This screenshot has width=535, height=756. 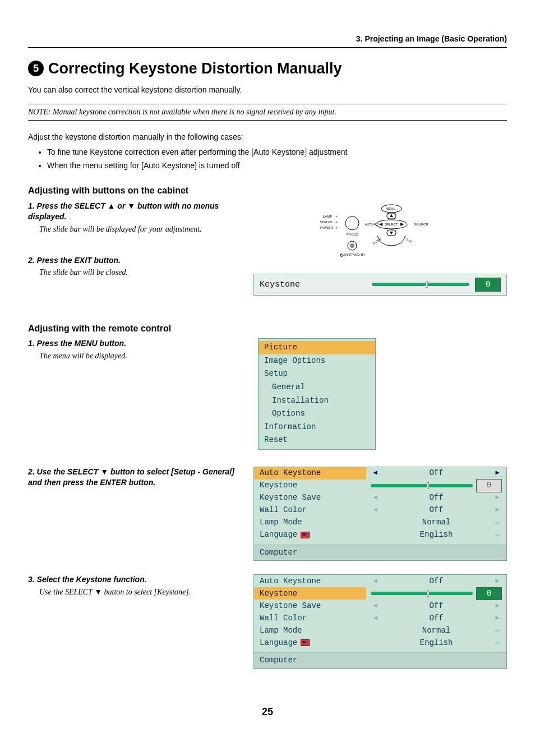 I want to click on enter-label: ENTER, so click(x=377, y=241).